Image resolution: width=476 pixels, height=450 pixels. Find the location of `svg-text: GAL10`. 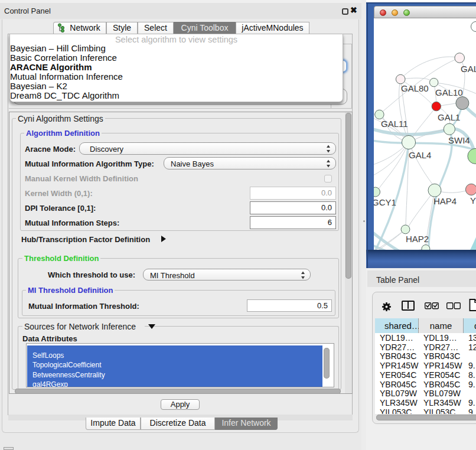

svg-text: GAL10 is located at coordinates (449, 92).